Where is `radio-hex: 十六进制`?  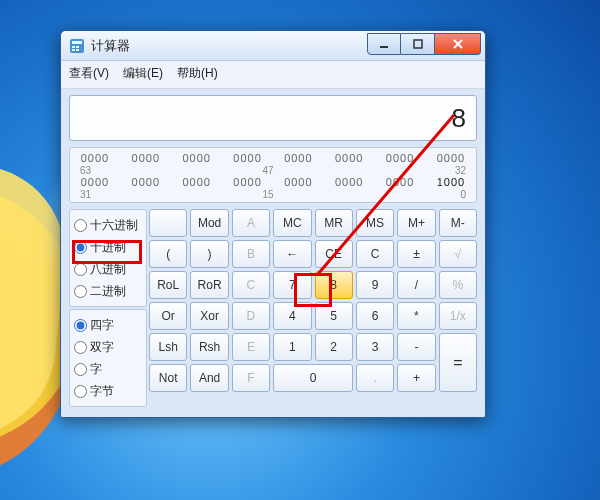
radio-hex: 十六进制 is located at coordinates (108, 225).